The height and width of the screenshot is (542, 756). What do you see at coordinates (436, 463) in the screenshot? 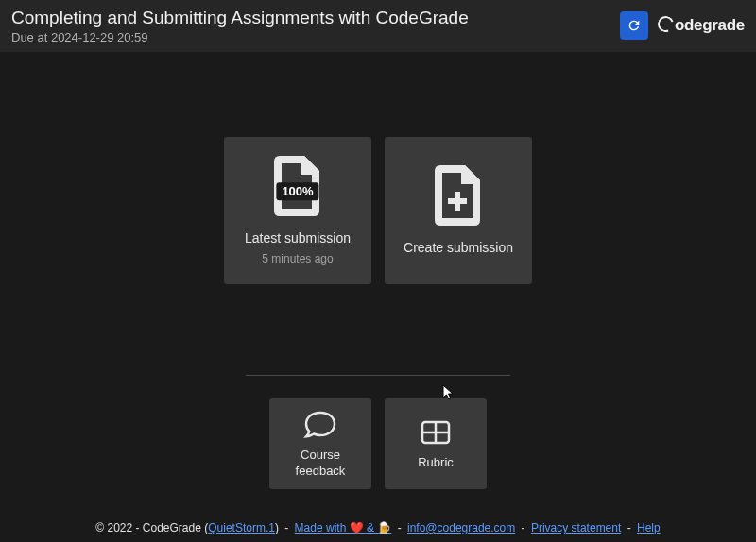
I see `rubric-label: Rubric` at bounding box center [436, 463].